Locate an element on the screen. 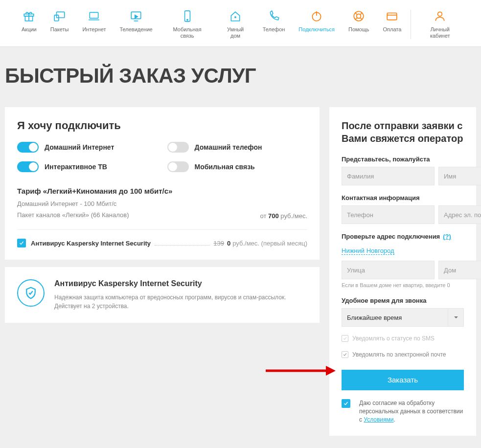  nav-packages: Пакеты is located at coordinates (60, 24).